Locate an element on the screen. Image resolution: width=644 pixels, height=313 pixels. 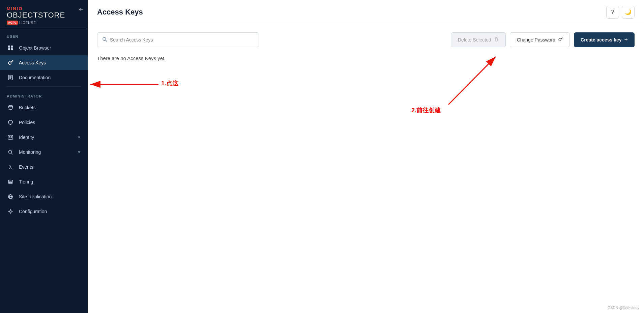
toolbar: Delete Selected Change Password Create a… is located at coordinates (366, 40).